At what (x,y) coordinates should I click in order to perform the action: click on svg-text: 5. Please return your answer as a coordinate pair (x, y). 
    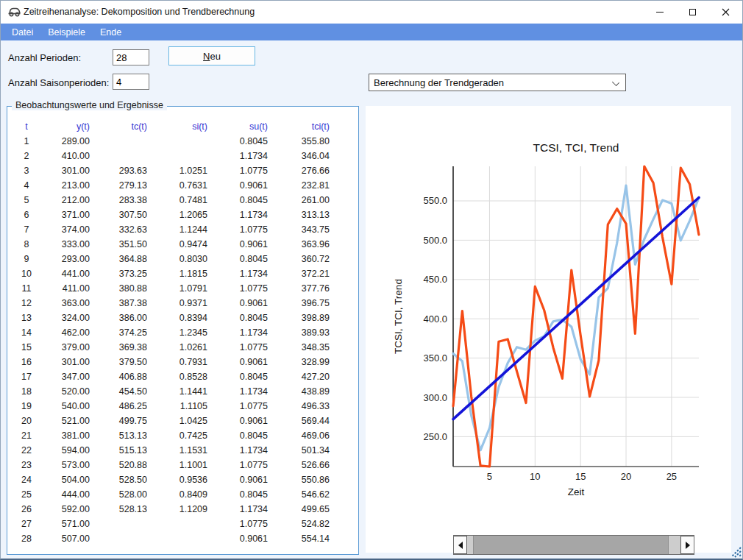
    Looking at the image, I should click on (490, 477).